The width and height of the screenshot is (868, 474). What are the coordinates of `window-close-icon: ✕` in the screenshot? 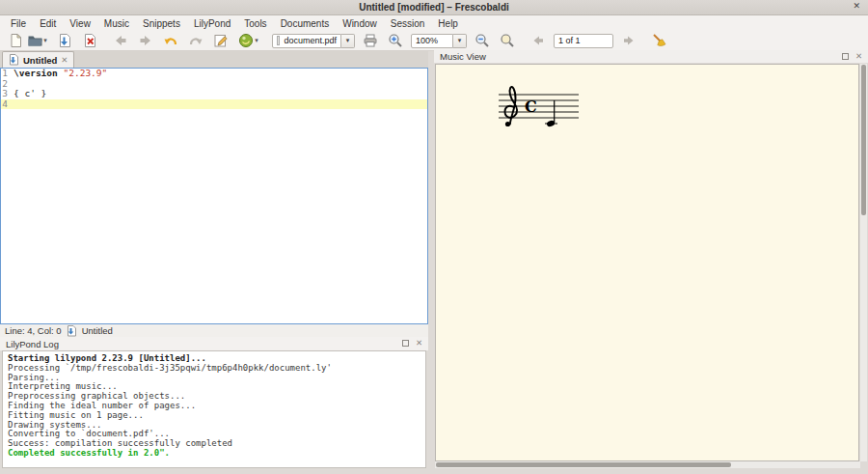 It's located at (856, 6).